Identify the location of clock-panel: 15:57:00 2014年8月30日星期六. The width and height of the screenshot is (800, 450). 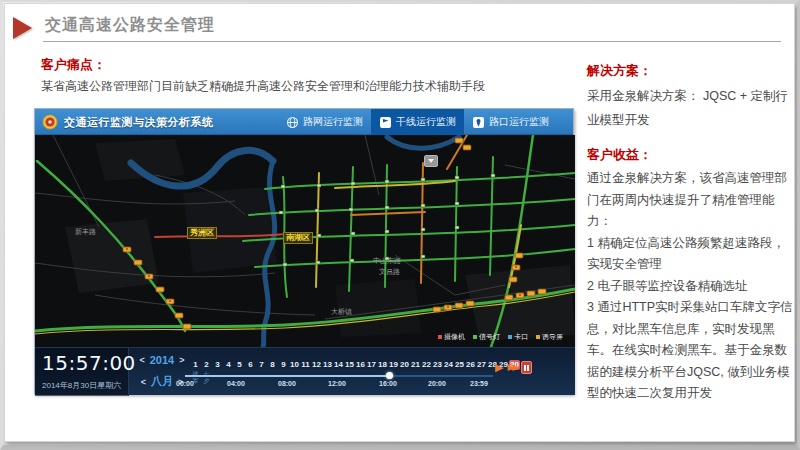
(82, 372).